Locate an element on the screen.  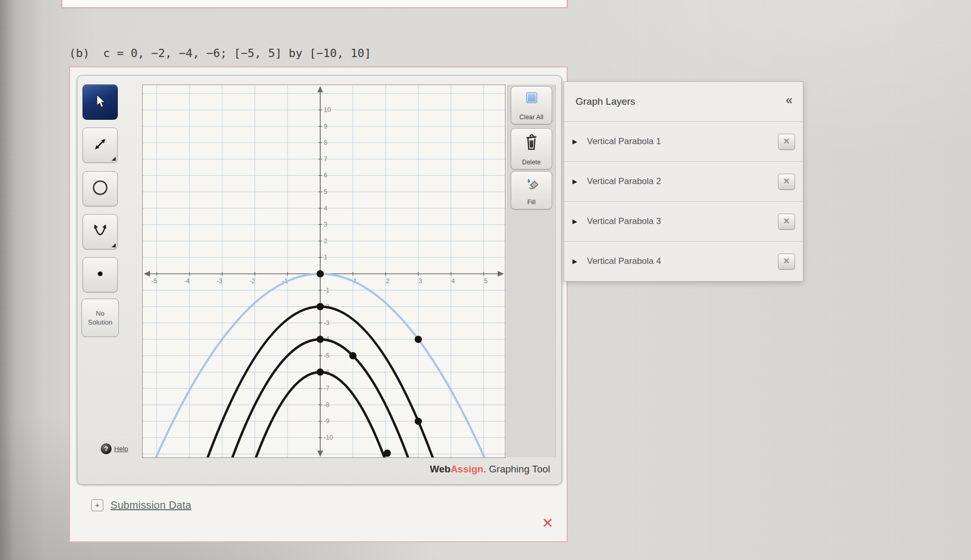
clear-all-icon is located at coordinates (531, 97).